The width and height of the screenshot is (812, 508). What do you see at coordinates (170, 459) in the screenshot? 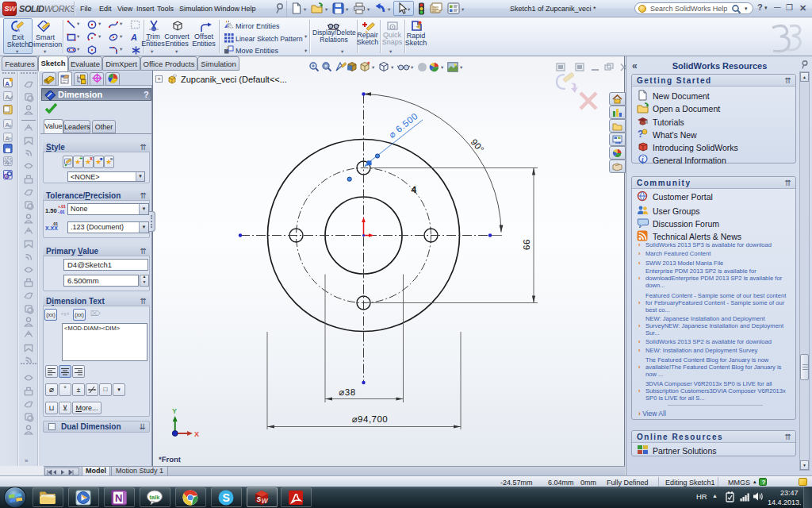
I see `svg-text: *Front` at bounding box center [170, 459].